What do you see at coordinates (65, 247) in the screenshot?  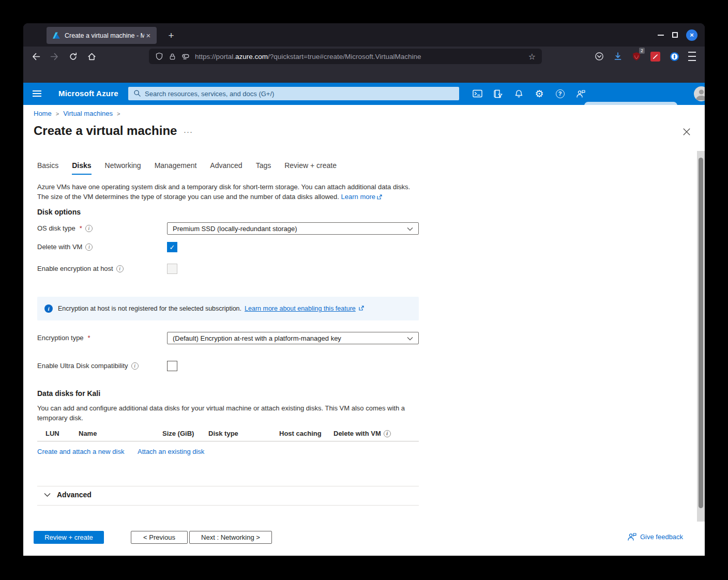 I see `delete-with-vm-label: Delete with VMi` at bounding box center [65, 247].